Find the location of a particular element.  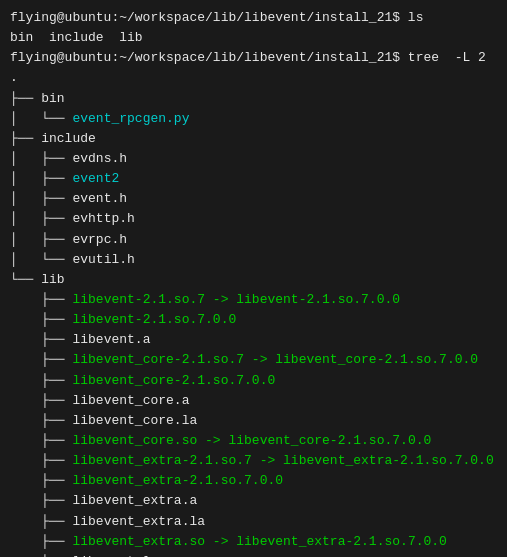

tree-lib3: ├── libevent.a is located at coordinates (254, 340).